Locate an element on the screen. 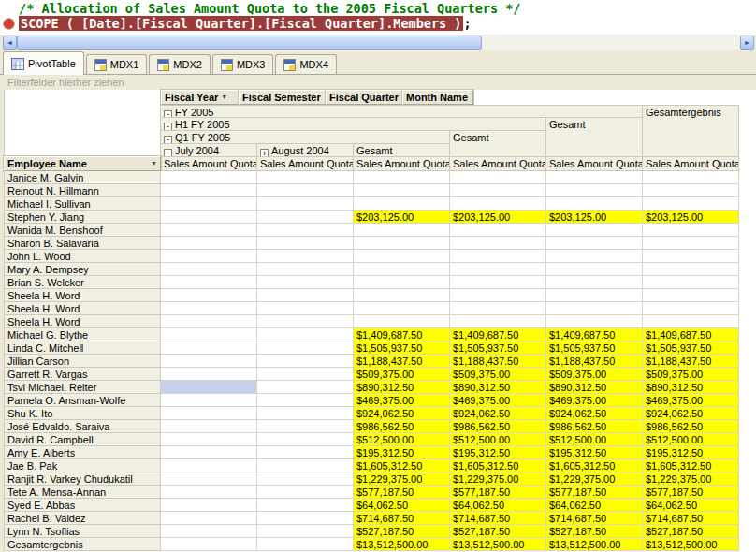 The height and width of the screenshot is (552, 756). data-cell: $890,312.50 is located at coordinates (498, 387).